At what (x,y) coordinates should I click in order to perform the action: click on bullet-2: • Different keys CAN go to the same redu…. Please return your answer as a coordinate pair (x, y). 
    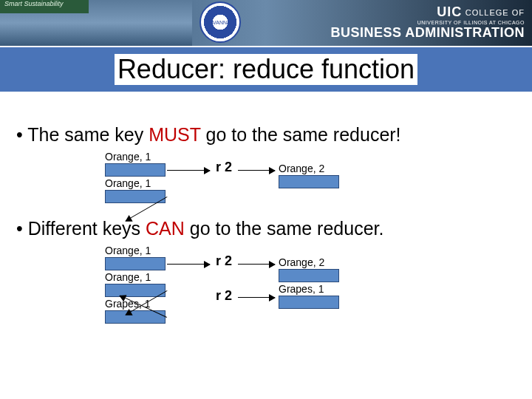
    Looking at the image, I should click on (266, 229).